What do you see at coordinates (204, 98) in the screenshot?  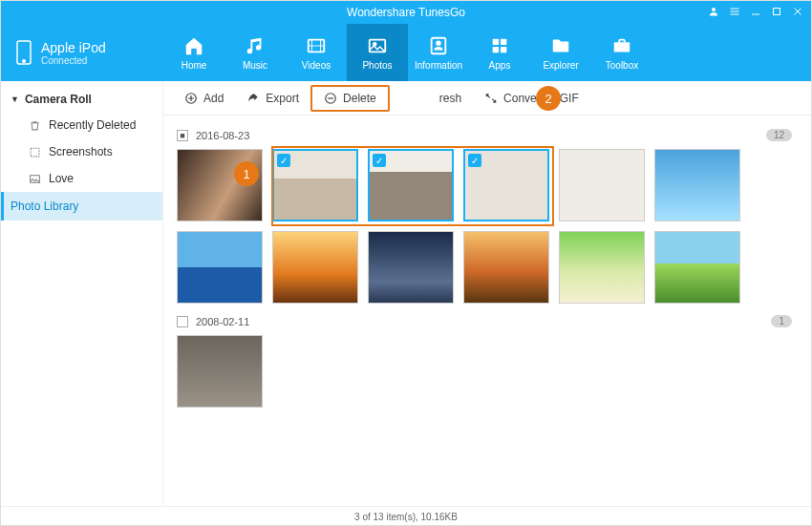 I see `add-button: Add` at bounding box center [204, 98].